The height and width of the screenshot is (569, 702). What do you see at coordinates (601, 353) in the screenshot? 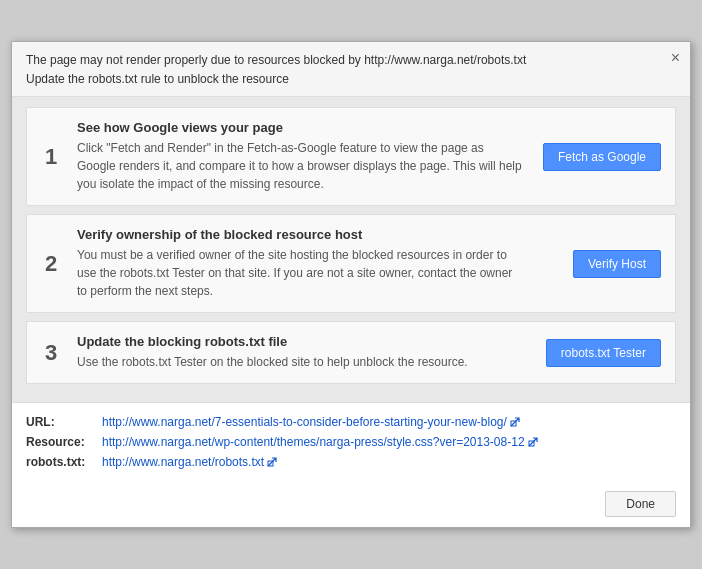
I see `step-3-action: robots.txt Tester` at bounding box center [601, 353].